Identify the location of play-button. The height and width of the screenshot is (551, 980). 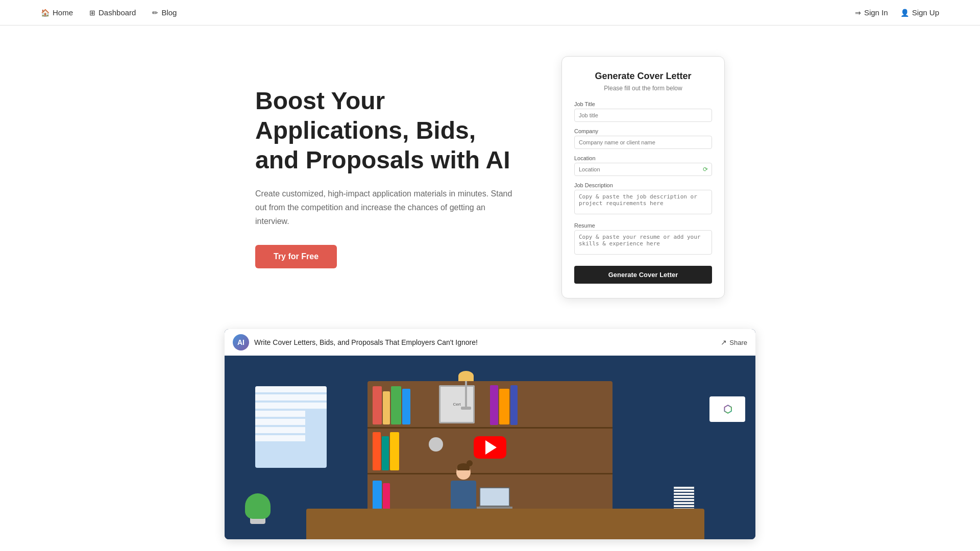
(490, 447).